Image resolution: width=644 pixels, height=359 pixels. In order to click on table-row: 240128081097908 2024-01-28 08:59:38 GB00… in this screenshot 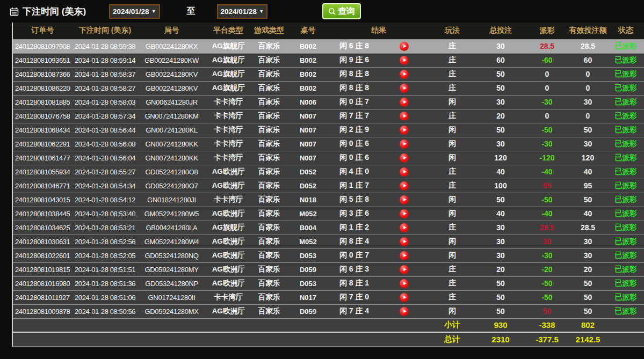, I will do `click(328, 46)`.